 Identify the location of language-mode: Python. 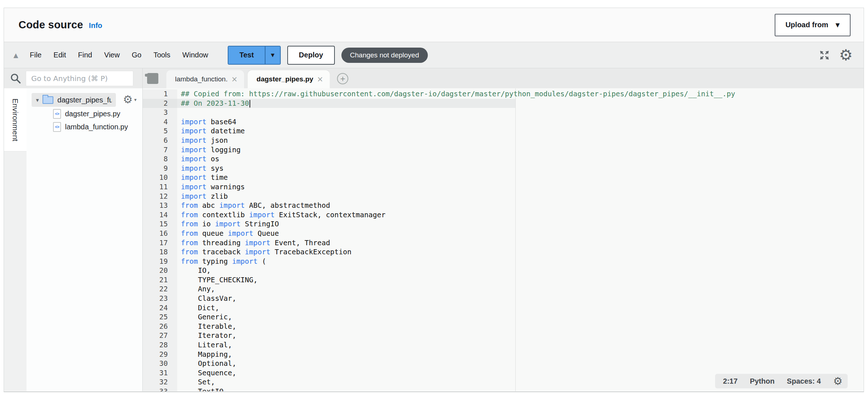
(762, 381).